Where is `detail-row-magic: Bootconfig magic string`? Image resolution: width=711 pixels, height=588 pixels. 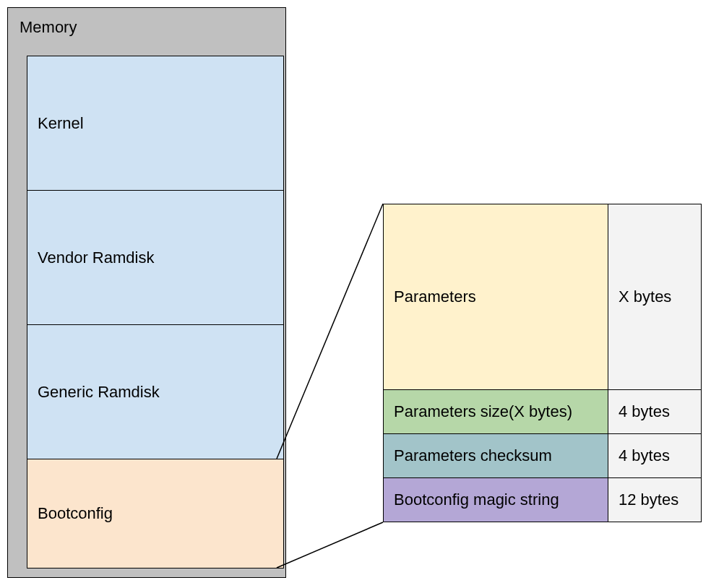 detail-row-magic: Bootconfig magic string is located at coordinates (496, 500).